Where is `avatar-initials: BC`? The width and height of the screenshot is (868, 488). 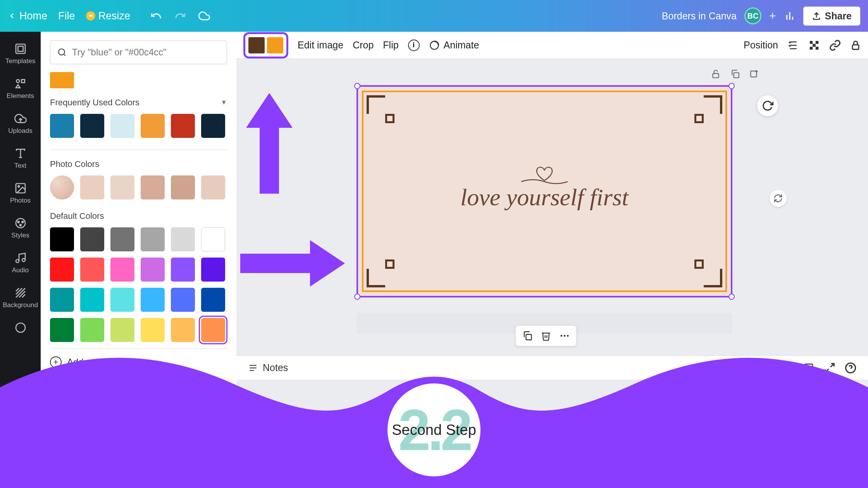
avatar-initials: BC is located at coordinates (753, 16).